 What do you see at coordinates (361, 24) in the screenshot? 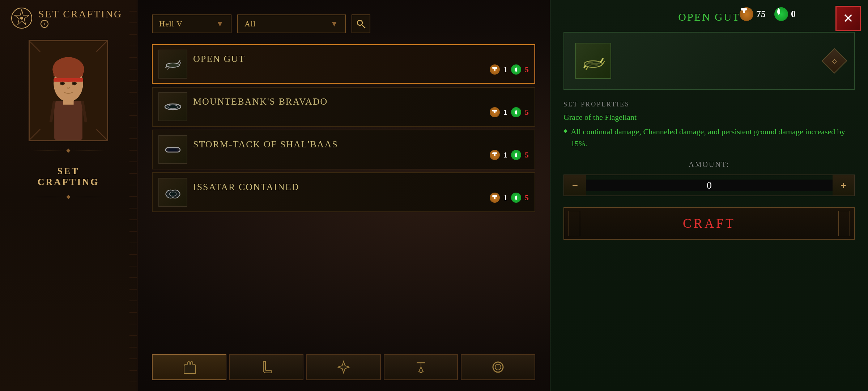
I see `search-icon` at bounding box center [361, 24].